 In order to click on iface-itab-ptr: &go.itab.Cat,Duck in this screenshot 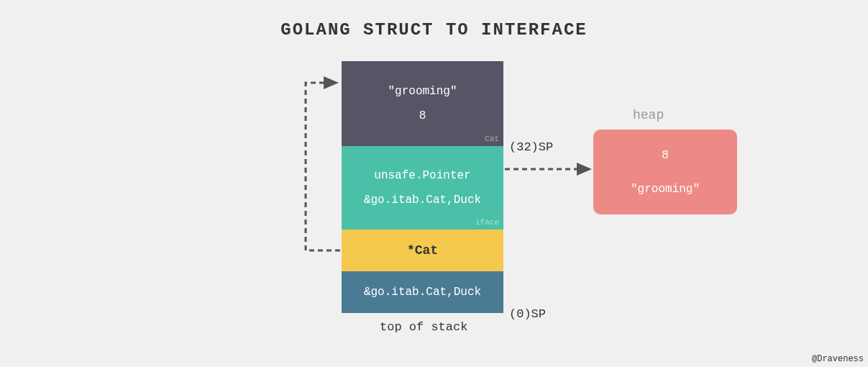, I will do `click(423, 200)`.